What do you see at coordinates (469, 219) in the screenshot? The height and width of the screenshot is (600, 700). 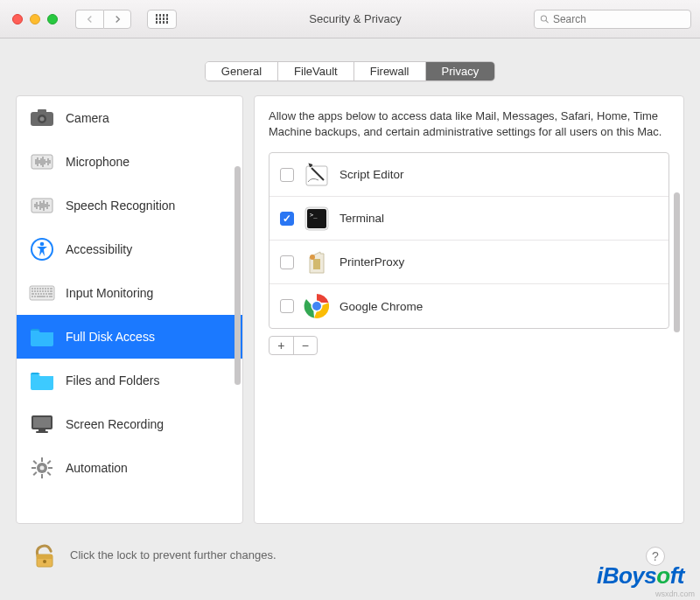 I see `app-row: >_ Terminal` at bounding box center [469, 219].